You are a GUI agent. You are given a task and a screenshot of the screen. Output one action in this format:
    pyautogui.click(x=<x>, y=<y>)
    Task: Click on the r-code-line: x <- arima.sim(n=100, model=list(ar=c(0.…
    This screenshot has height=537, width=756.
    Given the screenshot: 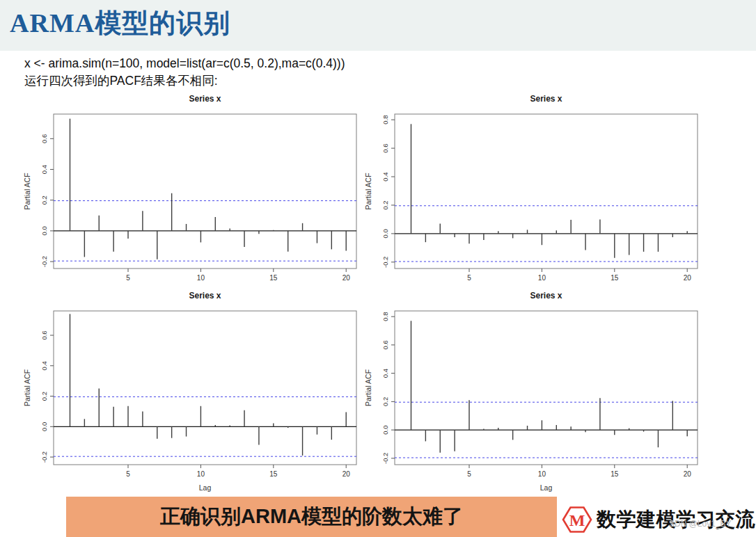 What is the action you would take?
    pyautogui.click(x=185, y=64)
    